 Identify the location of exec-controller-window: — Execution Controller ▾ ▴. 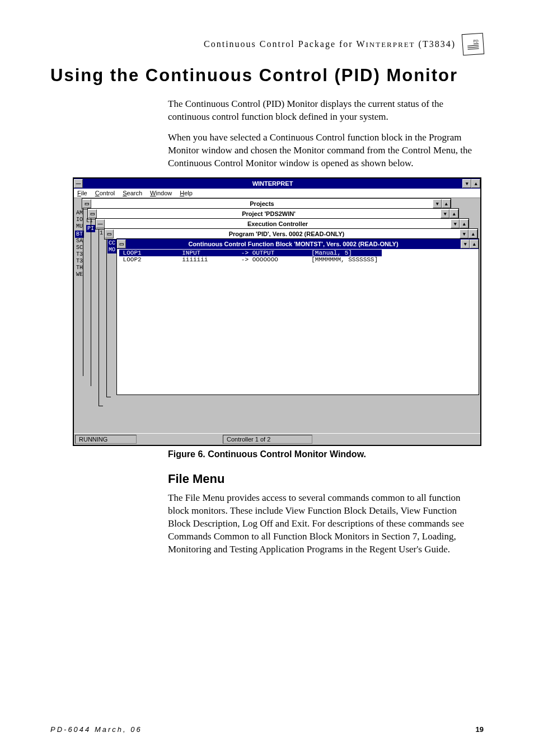
(282, 224).